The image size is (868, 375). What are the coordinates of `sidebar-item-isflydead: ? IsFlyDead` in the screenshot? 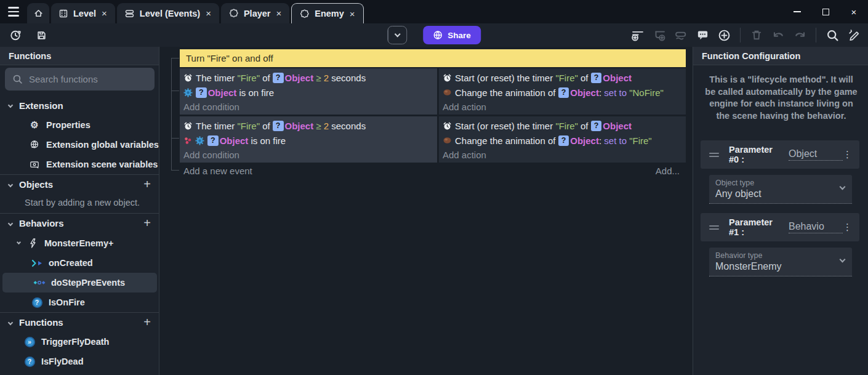 It's located at (80, 361).